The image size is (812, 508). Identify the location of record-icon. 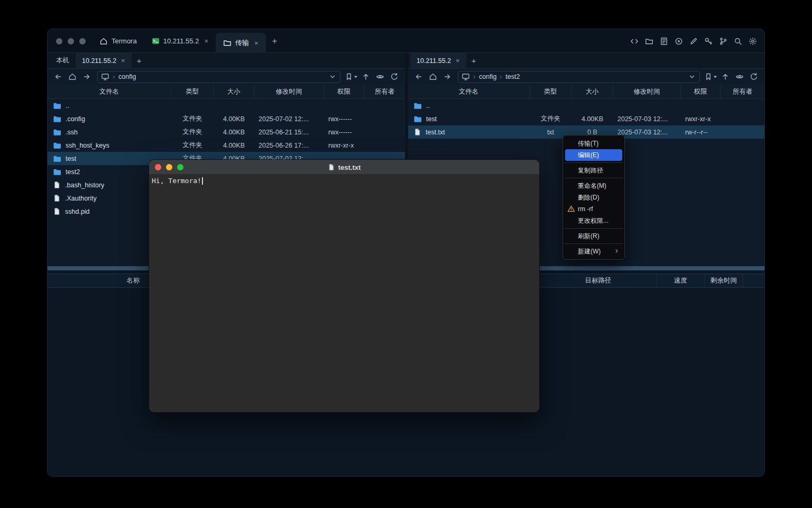
(679, 41).